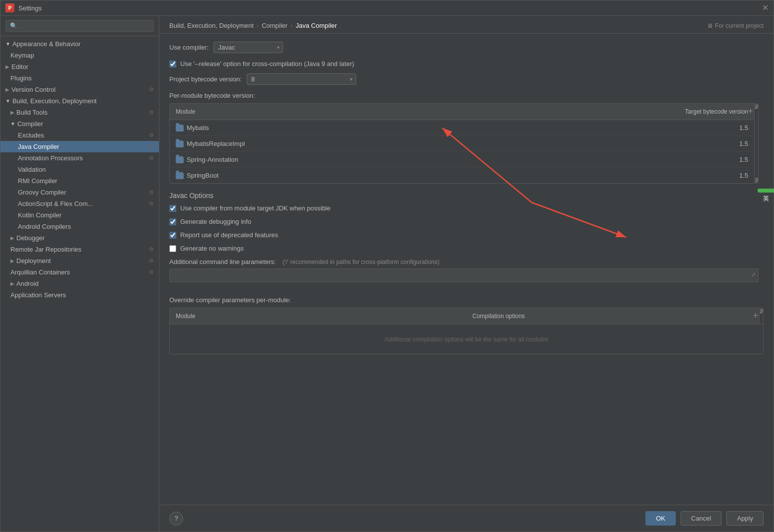 The width and height of the screenshot is (774, 532). I want to click on sidebar-item-label: Arquillian Containers, so click(40, 272).